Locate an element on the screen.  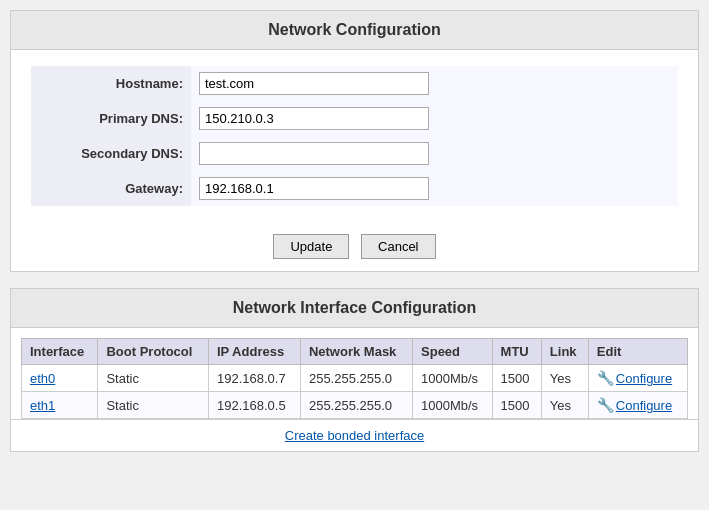
col-network-mask: Network Mask is located at coordinates (356, 352).